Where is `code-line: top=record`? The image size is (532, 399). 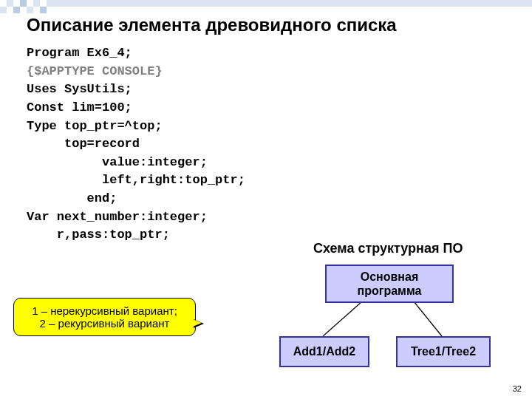
code-line: top=record is located at coordinates (136, 145).